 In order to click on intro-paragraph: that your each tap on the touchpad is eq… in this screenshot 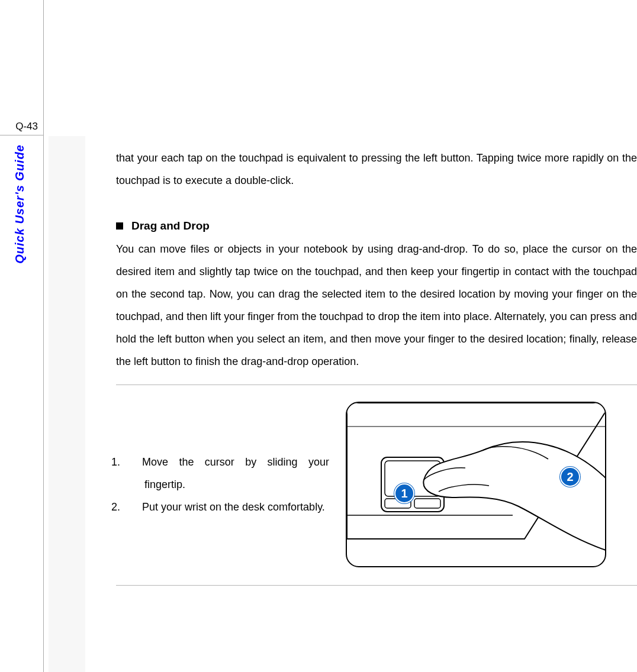, I will do `click(377, 169)`.